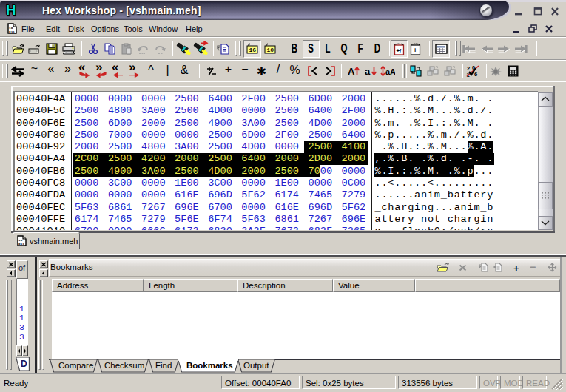  What do you see at coordinates (252, 50) in the screenshot?
I see `svg-text: 16` at bounding box center [252, 50].